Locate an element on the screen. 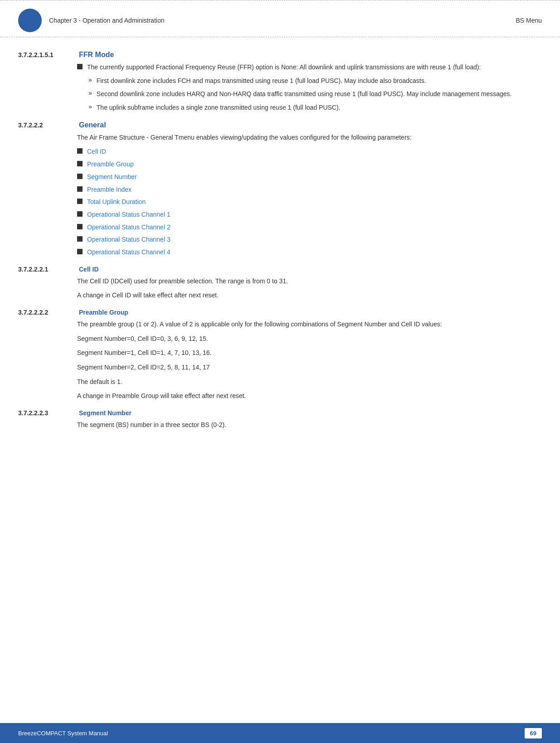 This screenshot has width=560, height=743. link-preamble-group: Preamble Group is located at coordinates (111, 165).